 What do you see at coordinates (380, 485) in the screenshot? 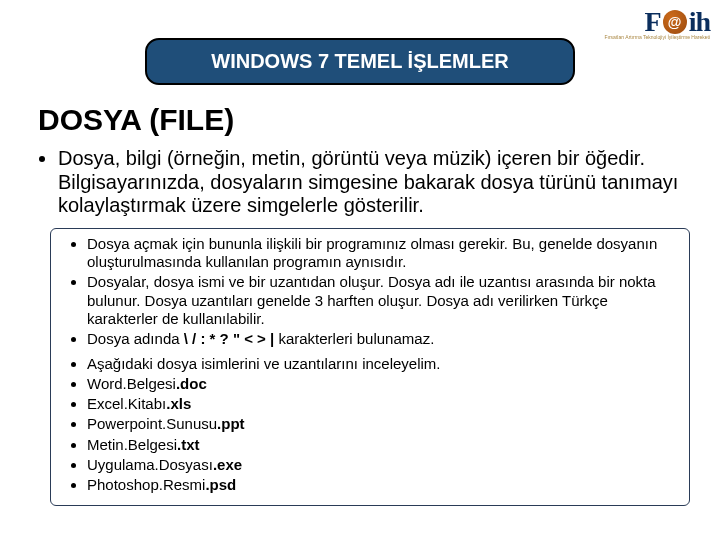
I see `example-item: Photoshop.Resmi.psd` at bounding box center [380, 485].